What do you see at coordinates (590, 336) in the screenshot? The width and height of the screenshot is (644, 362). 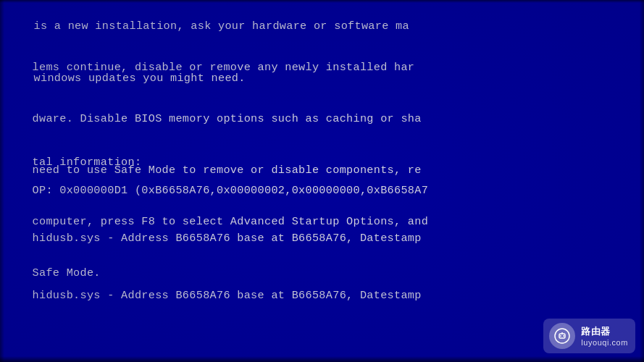 I see `watermark: 路由器 luyouqi.com` at bounding box center [590, 336].